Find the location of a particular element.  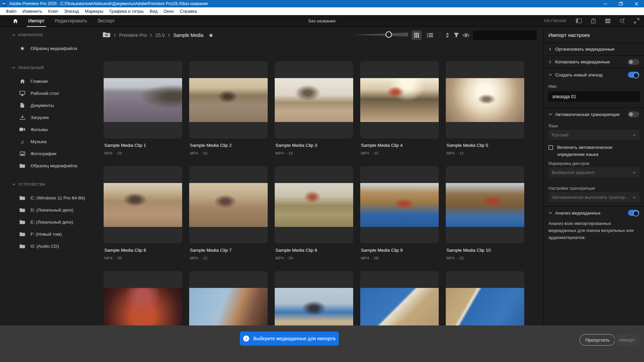

menu-window: Окно is located at coordinates (169, 11).